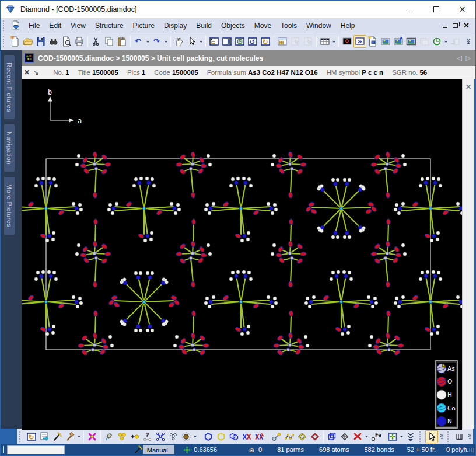  I want to click on mdi-close-button: ✕, so click(467, 26).